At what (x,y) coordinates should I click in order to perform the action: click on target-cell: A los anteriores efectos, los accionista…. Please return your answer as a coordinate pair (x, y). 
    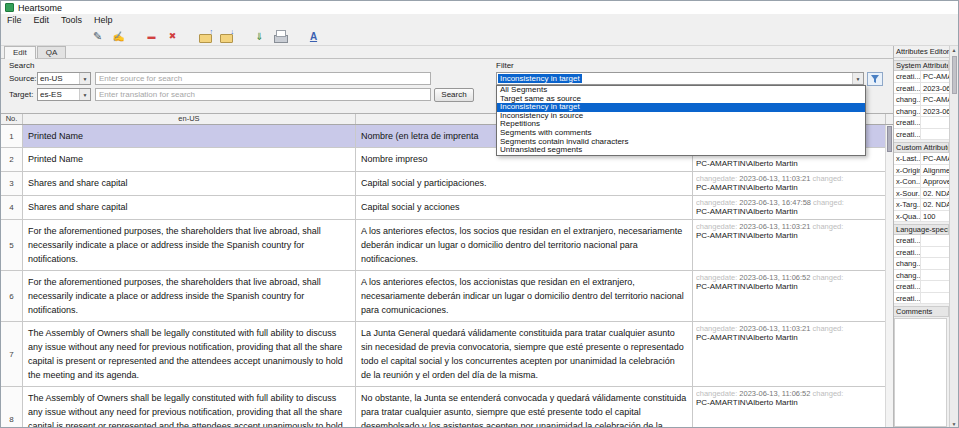
    Looking at the image, I should click on (524, 296).